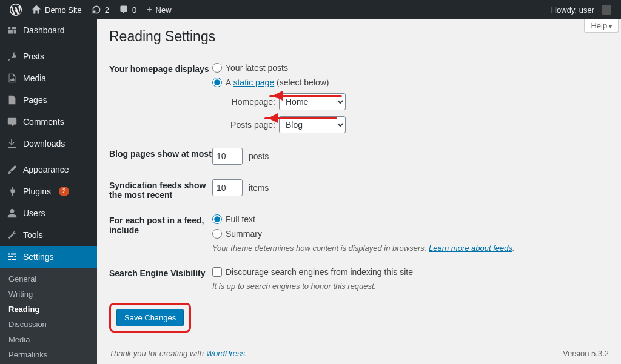 The image size is (621, 364). Describe the element at coordinates (12, 144) in the screenshot. I see `download-icon` at that location.